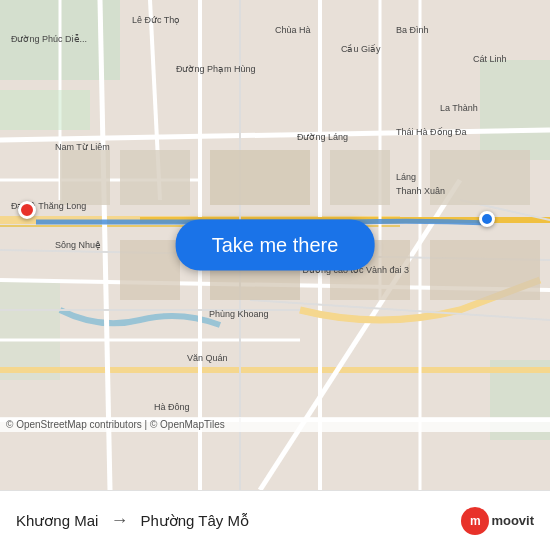  What do you see at coordinates (475, 521) in the screenshot?
I see `moovit-icon: m` at bounding box center [475, 521].